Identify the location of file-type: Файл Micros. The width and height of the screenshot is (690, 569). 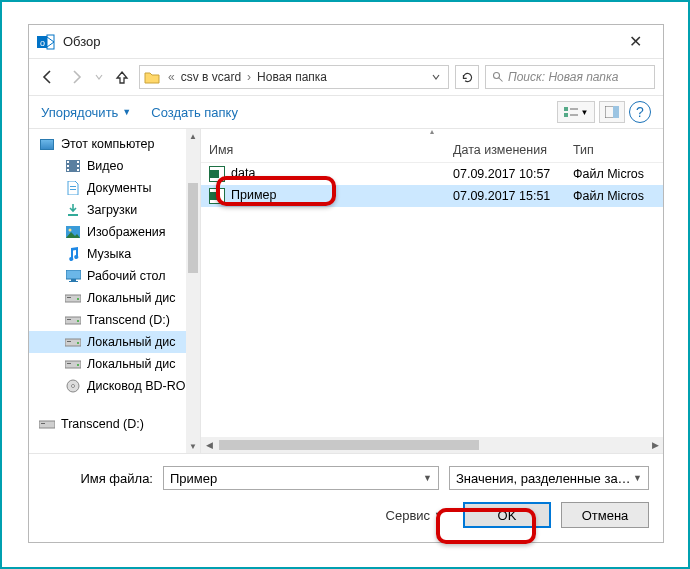
(614, 174).